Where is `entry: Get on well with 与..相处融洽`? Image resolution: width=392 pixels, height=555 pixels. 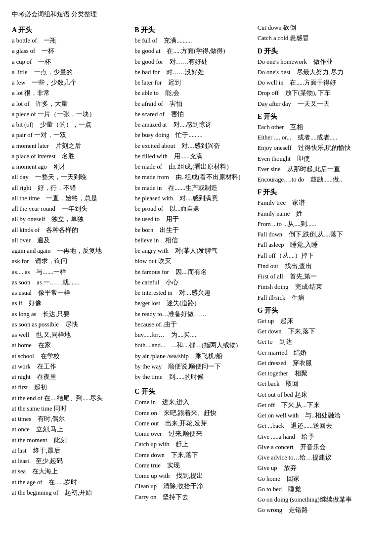 entry: Get on well with 与..相处融洽 is located at coordinates (317, 416).